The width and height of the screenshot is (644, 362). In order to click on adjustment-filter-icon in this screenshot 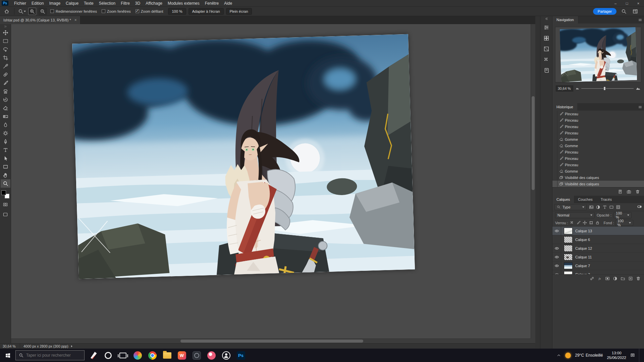, I will do `click(598, 207)`.